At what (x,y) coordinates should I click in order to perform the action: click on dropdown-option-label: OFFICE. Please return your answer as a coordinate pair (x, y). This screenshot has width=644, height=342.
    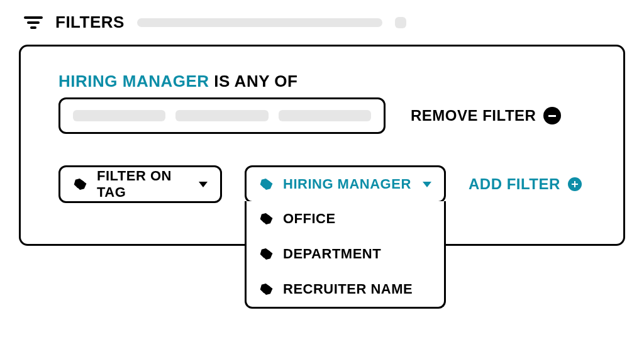
    Looking at the image, I should click on (309, 219).